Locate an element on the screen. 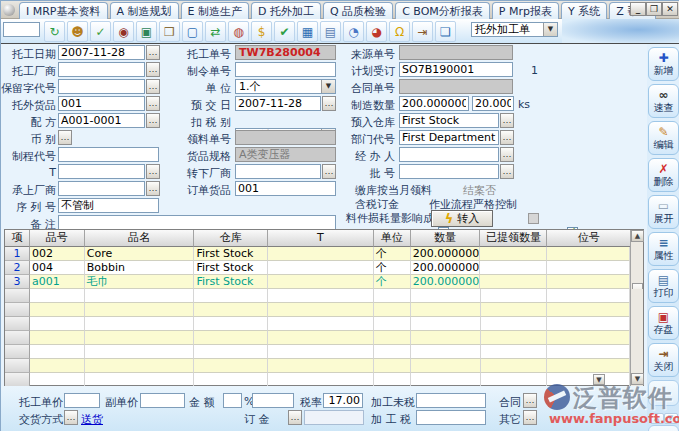  cell-item-name: Core is located at coordinates (140, 254).